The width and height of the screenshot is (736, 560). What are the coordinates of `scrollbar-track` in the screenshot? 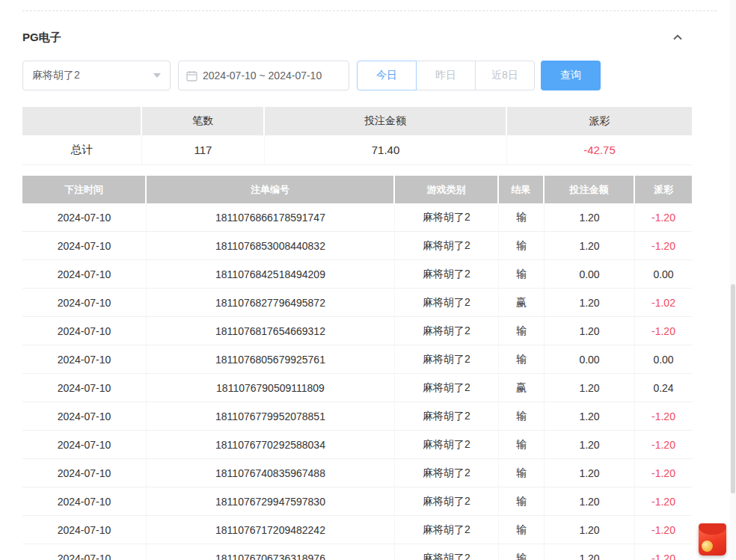 It's located at (733, 280).